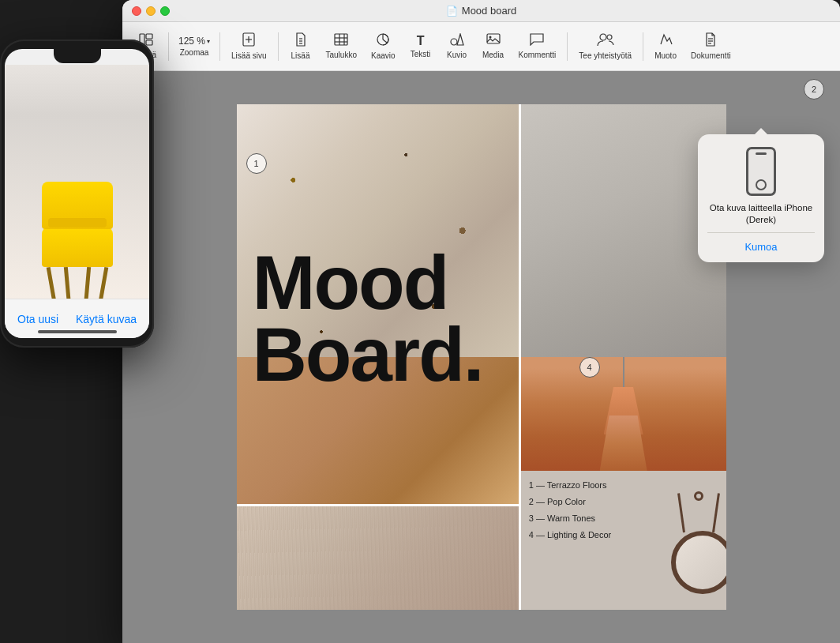 The width and height of the screenshot is (840, 643). What do you see at coordinates (538, 55) in the screenshot?
I see `kommentti-label: Kommentti` at bounding box center [538, 55].